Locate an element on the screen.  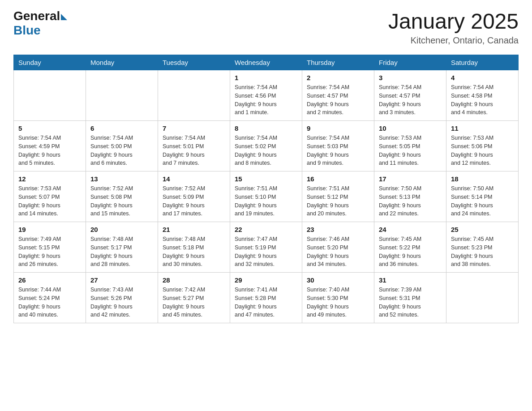
day-info: Sunrise: 7:51 AMSunset: 5:10 PMDaylight:… is located at coordinates (266, 201).